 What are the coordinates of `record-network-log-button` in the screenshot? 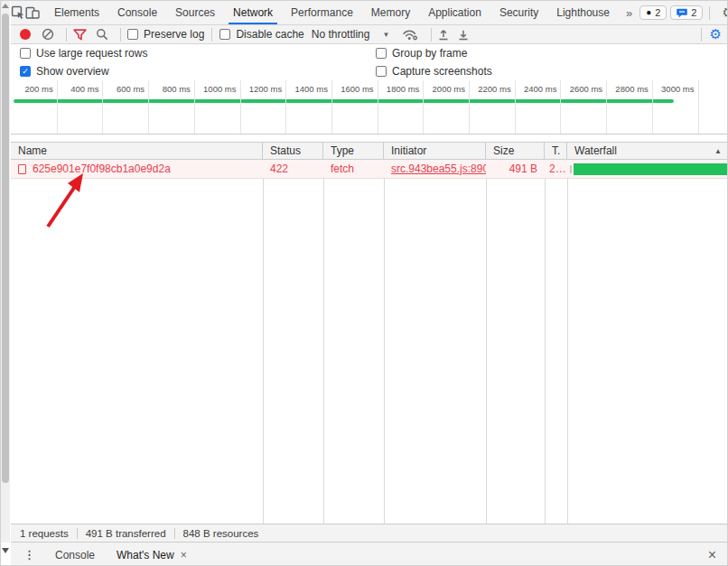 It's located at (25, 34).